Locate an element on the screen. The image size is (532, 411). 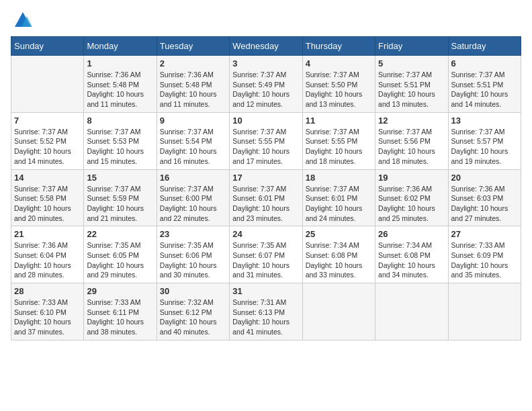
day-number: 23 is located at coordinates (193, 234).